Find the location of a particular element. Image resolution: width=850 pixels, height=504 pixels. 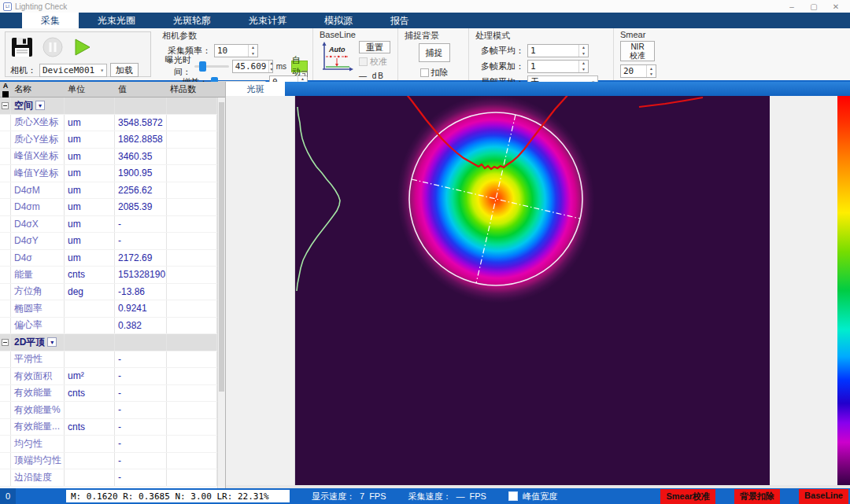

smear-calibration-badge: Smear校准 is located at coordinates (688, 497).